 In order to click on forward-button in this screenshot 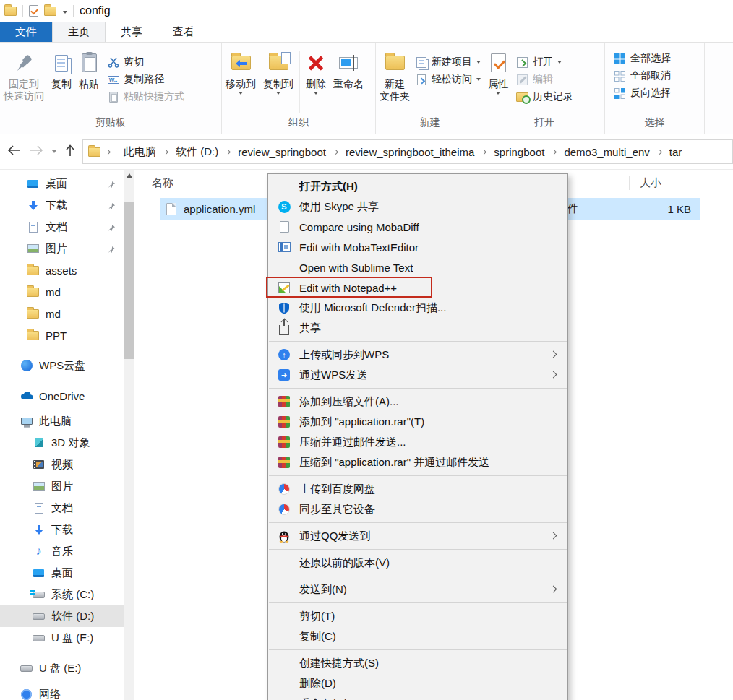, I will do `click(36, 152)`.